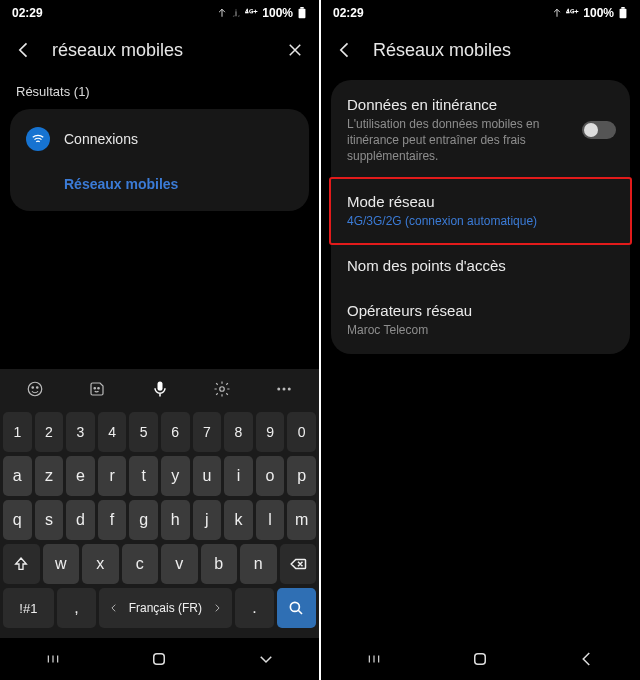  Describe the element at coordinates (160, 432) in the screenshot. I see `key-row-numbers: 1234567890` at that location.